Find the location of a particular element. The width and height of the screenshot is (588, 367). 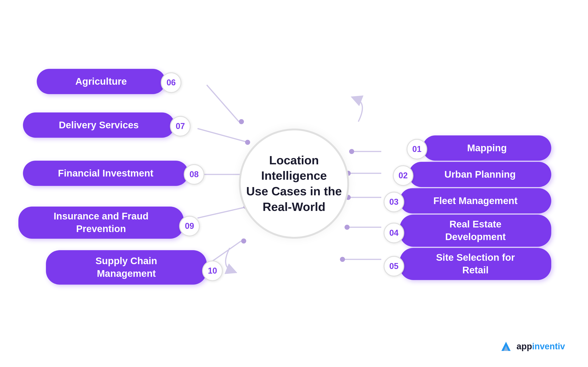

badge-05: 05 is located at coordinates (394, 266).